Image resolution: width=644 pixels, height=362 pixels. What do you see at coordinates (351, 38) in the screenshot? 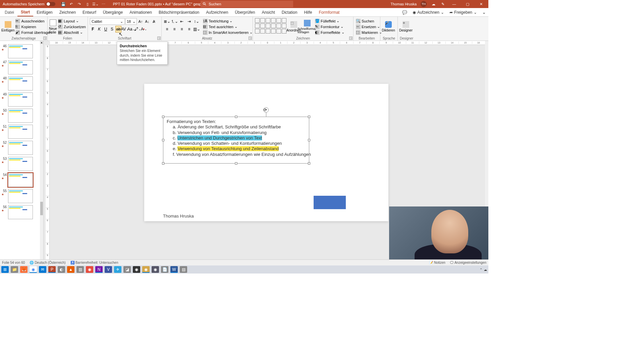
I see `drawing-launcher: ◲` at bounding box center [351, 38].